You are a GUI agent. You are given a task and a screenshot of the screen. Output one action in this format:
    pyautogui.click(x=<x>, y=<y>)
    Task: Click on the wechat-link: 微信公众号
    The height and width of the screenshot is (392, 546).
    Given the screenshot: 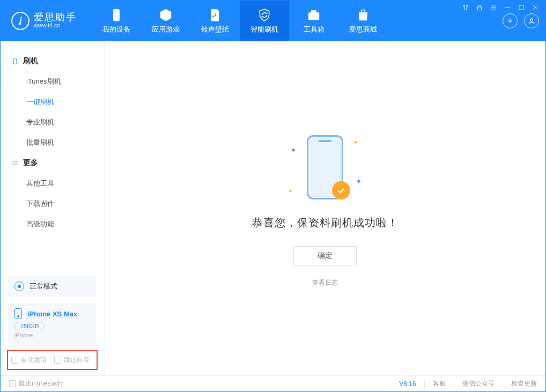 What is the action you would take?
    pyautogui.click(x=478, y=384)
    